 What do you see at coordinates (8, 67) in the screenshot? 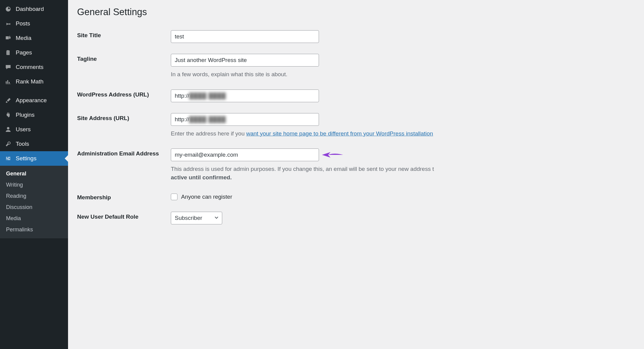
I see `comment-icon` at bounding box center [8, 67].